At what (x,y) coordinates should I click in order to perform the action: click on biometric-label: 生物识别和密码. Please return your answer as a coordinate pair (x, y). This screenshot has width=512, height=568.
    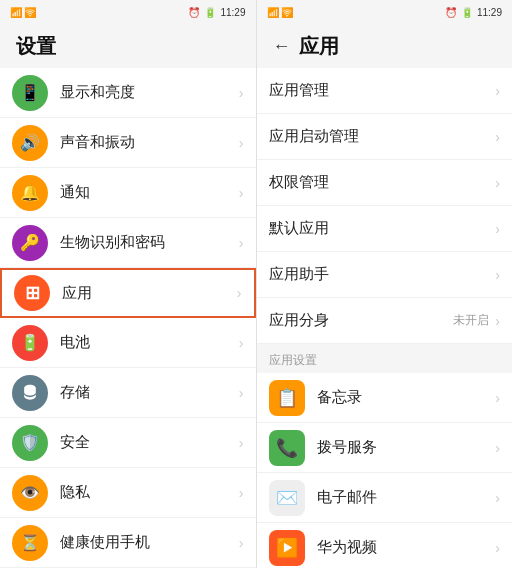
    Looking at the image, I should click on (150, 242).